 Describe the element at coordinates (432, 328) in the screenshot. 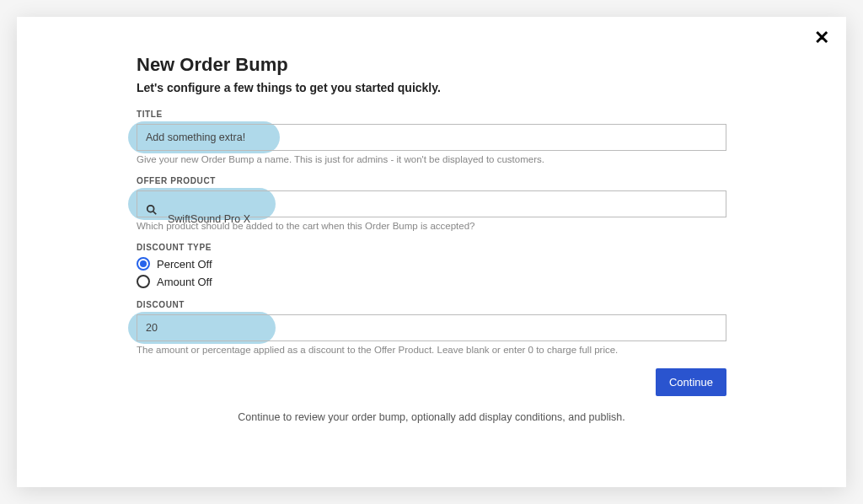

I see `discount-input-shell` at that location.